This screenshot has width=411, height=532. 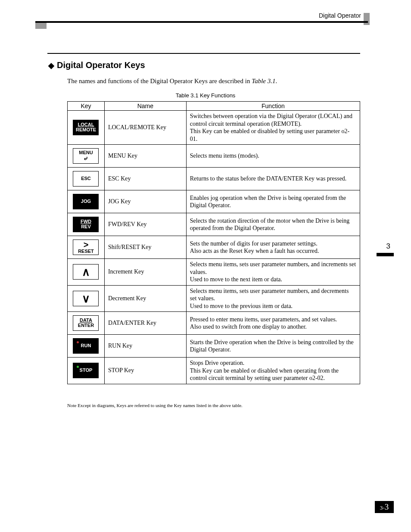 I want to click on key-cell: LOCALREMOTE, so click(x=86, y=128).